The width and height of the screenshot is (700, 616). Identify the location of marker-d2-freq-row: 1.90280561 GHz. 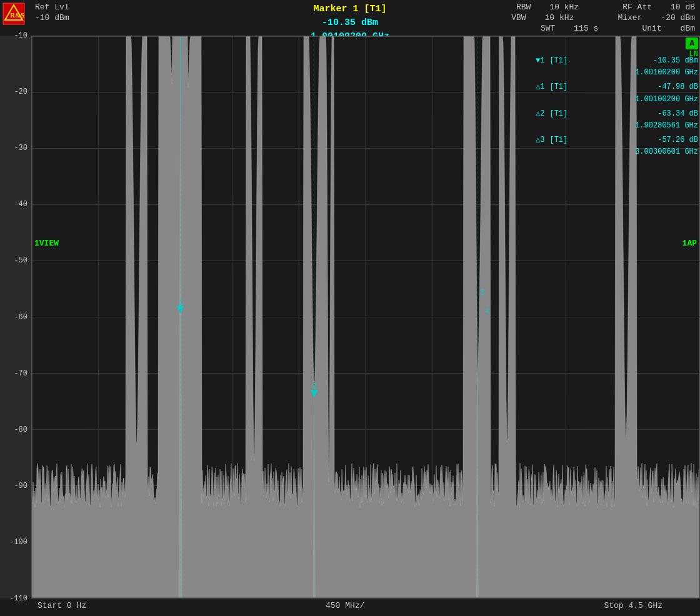
(617, 126).